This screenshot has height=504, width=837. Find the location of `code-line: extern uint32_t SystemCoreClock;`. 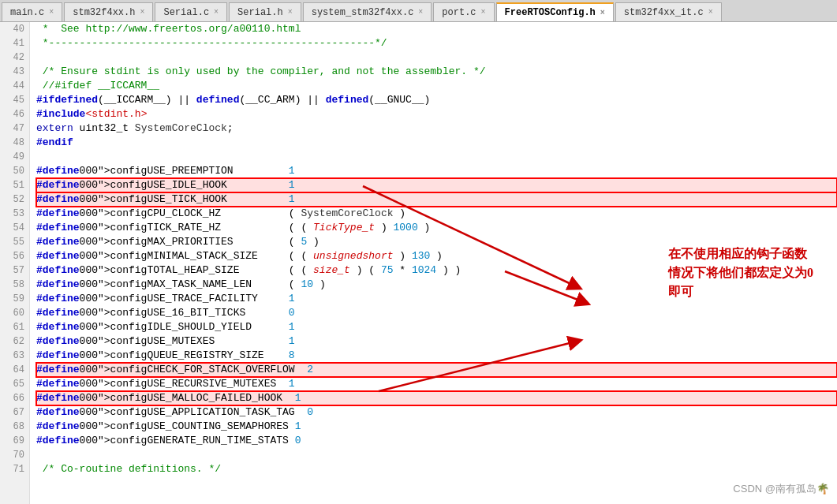

code-line: extern uint32_t SystemCoreClock; is located at coordinates (437, 129).